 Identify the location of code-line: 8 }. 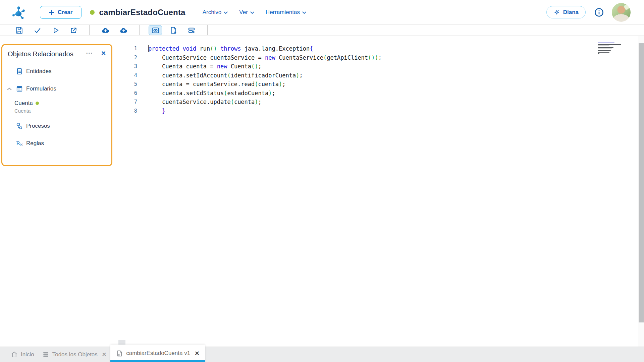
(378, 111).